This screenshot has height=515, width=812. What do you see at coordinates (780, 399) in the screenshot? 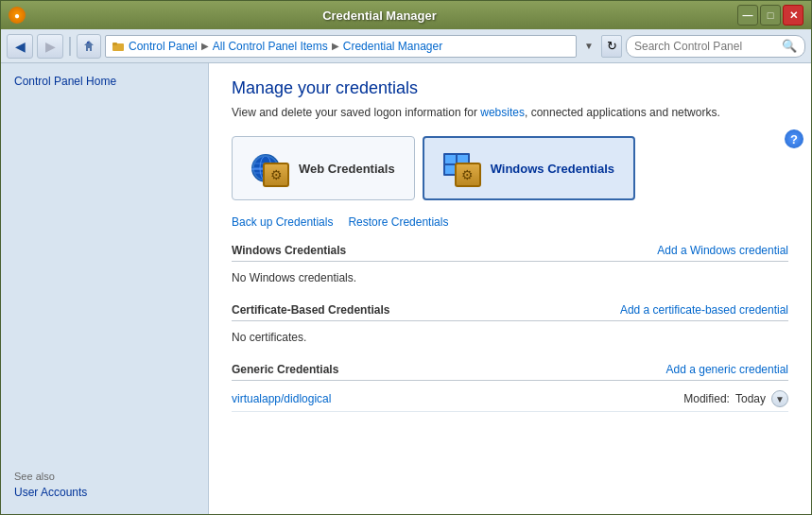
I see `credential-expand-button: ▼` at bounding box center [780, 399].